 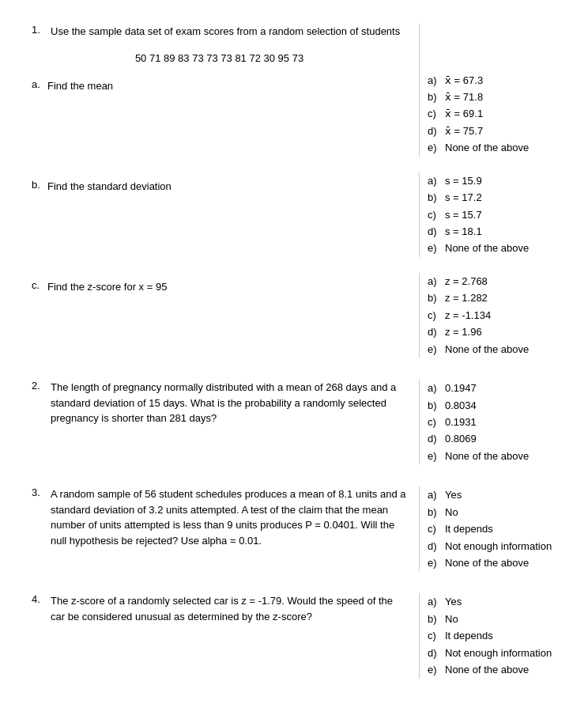 I want to click on q1a-opt-c-value: x̄ = 69.1, so click(x=464, y=114).